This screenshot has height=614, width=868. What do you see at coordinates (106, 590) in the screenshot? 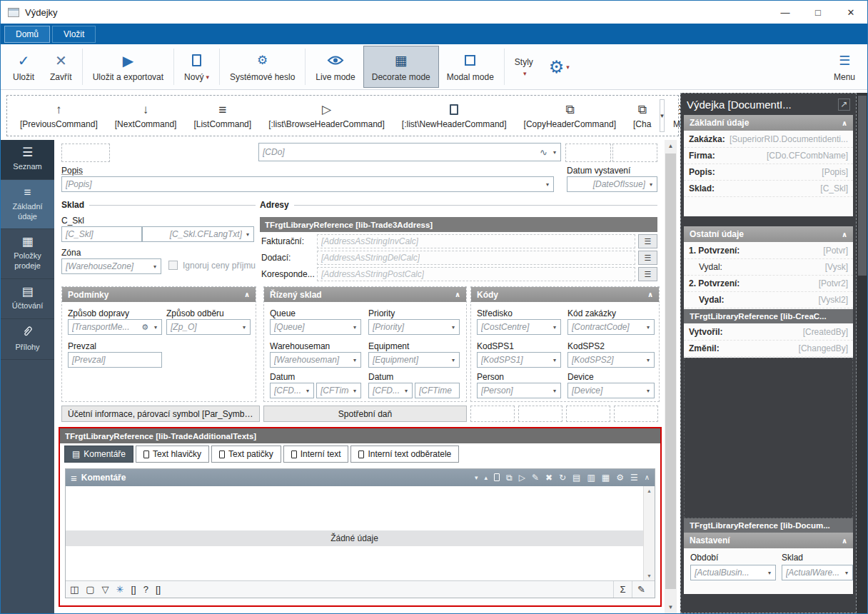
I see `filter-icon: ▽` at bounding box center [106, 590].